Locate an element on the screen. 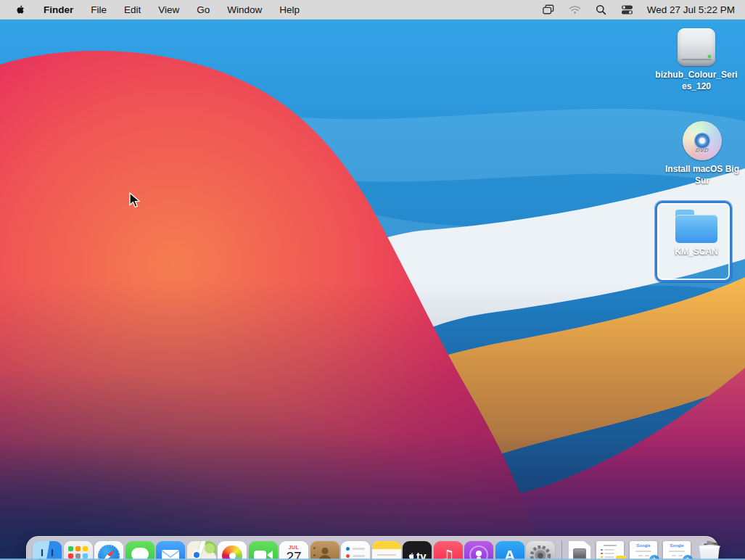  dock-launchpad is located at coordinates (78, 551).